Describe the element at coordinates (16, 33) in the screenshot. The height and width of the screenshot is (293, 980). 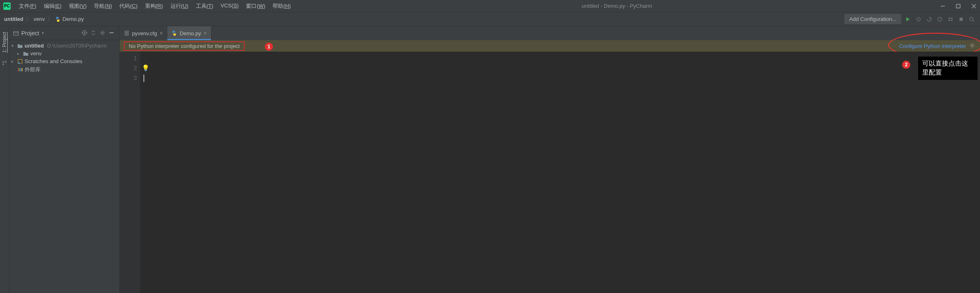
I see `project-view-icon` at that location.